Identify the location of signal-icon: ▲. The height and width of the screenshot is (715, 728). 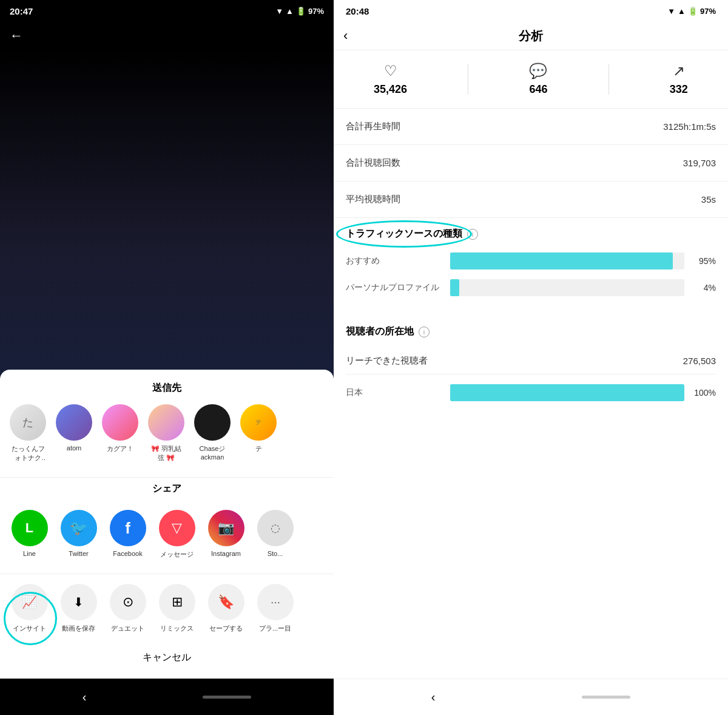
(290, 11).